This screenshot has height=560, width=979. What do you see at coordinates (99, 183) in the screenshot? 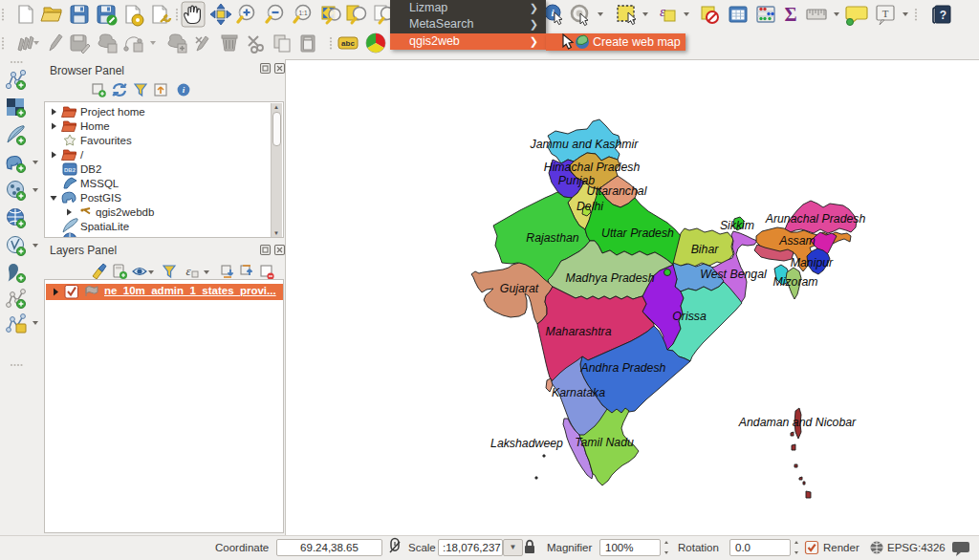
I see `svg-text: MSSQL` at bounding box center [99, 183].